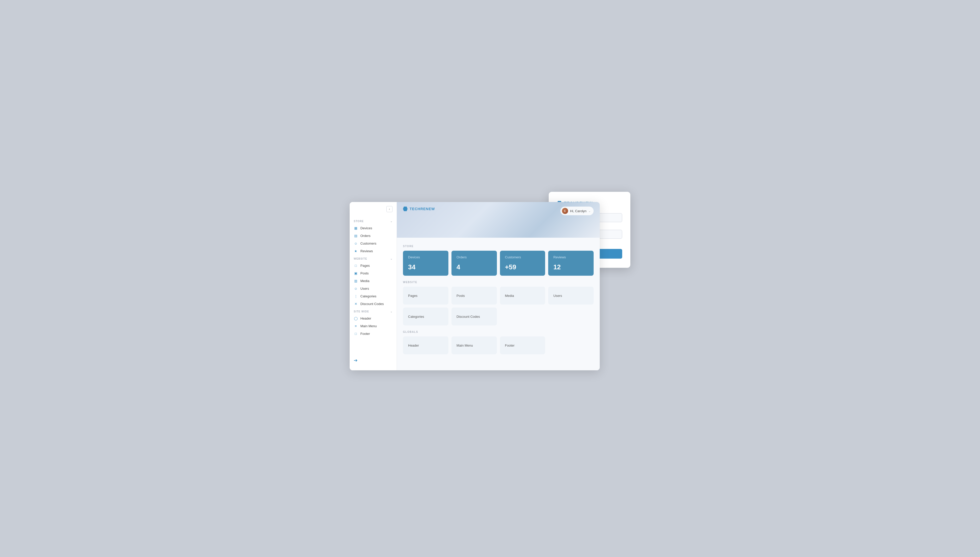 The height and width of the screenshot is (557, 980). What do you see at coordinates (373, 281) in the screenshot?
I see `sidebar-item-media: ▥ Media` at bounding box center [373, 281].